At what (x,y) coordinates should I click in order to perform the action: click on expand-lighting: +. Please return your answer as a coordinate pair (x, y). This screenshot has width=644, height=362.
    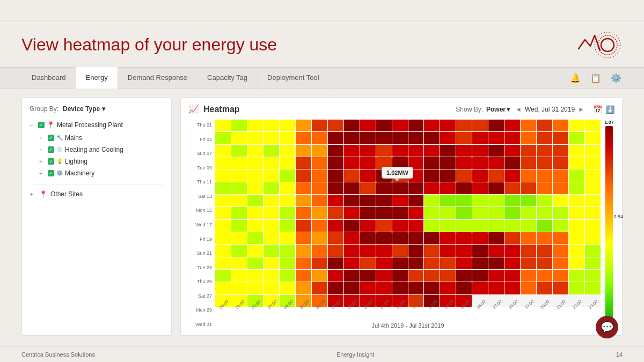
    Looking at the image, I should click on (42, 161).